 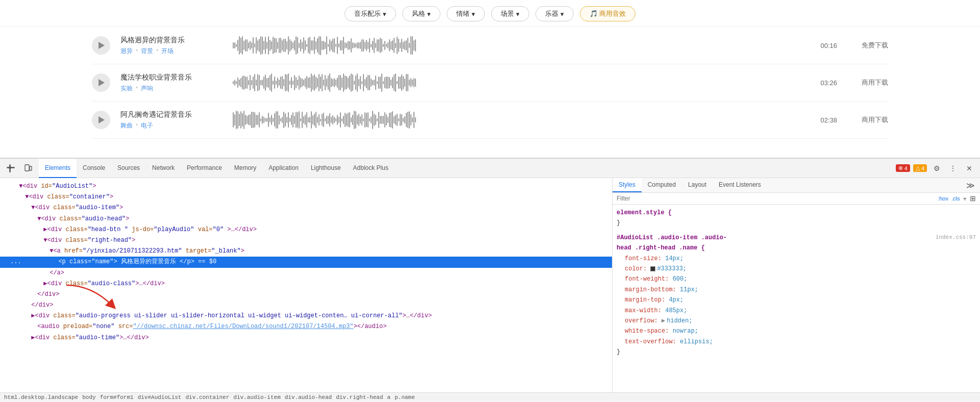 I want to click on hover-pseudo-filter: :hov, so click(x=943, y=198).